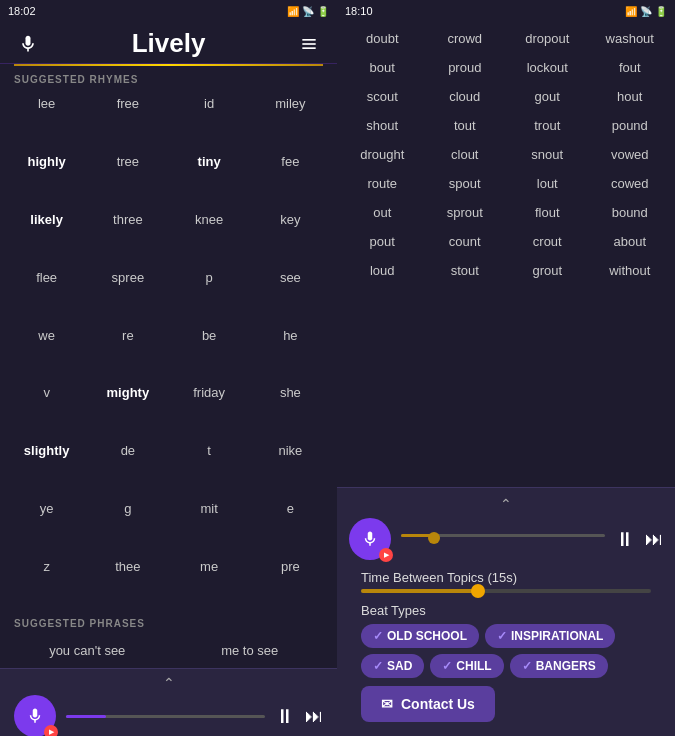  What do you see at coordinates (210, 523) in the screenshot?
I see `rhyme-word: mit` at bounding box center [210, 523].